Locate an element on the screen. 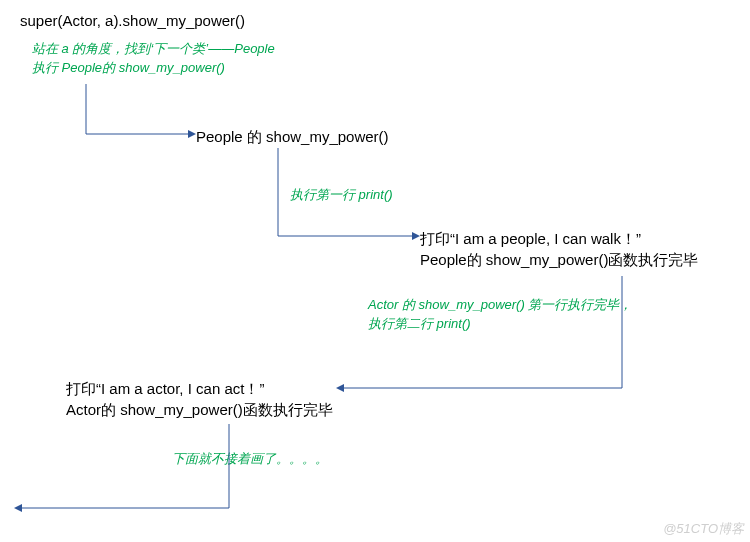 Image resolution: width=750 pixels, height=542 pixels. step-people-print: 打印“I am a people, I can walk！” People的 s… is located at coordinates (559, 249).